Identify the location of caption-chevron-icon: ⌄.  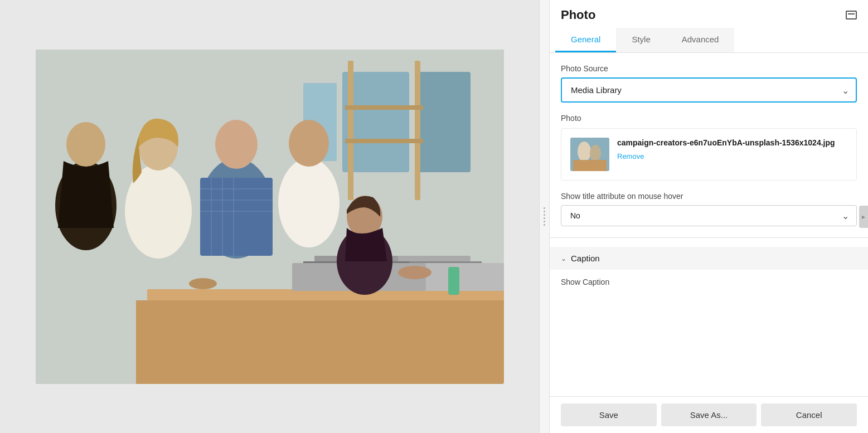
(564, 259).